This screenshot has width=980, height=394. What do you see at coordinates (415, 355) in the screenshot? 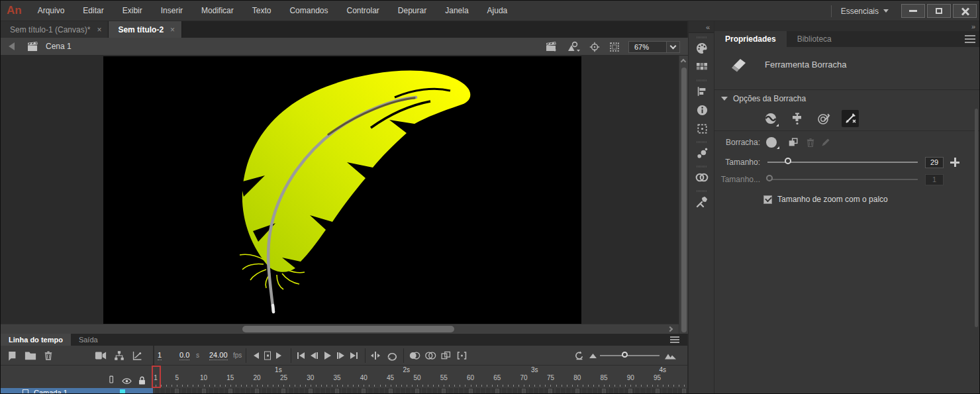
I see `onion-skin-button` at bounding box center [415, 355].